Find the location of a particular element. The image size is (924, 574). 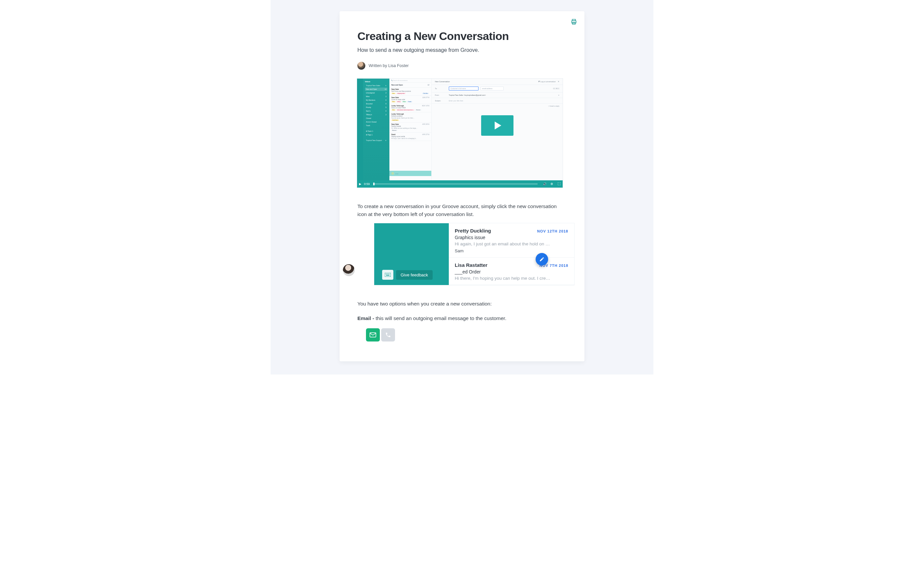

conversation-row: Lisa RastatterNOV 7TH 2018___ed OrderHi … is located at coordinates (511, 271).